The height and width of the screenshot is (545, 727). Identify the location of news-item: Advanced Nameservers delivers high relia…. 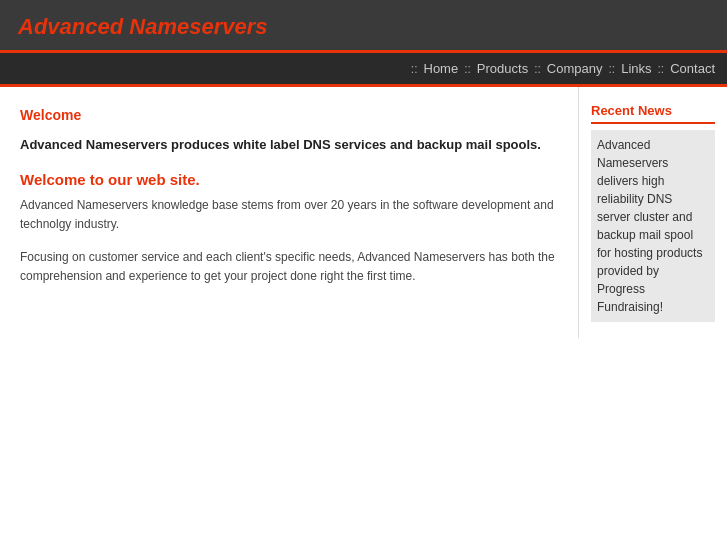
(653, 226).